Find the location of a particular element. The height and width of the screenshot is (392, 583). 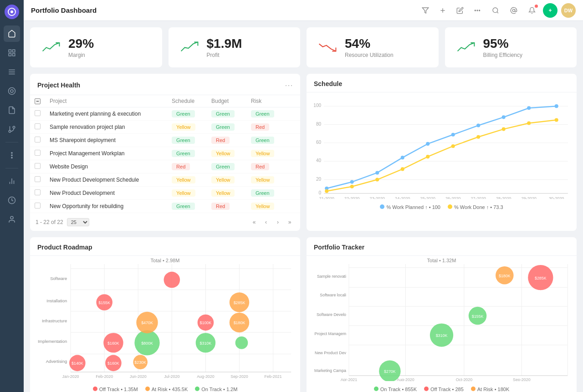

legend-offtrack: Off Track • 1.35M is located at coordinates (116, 389).